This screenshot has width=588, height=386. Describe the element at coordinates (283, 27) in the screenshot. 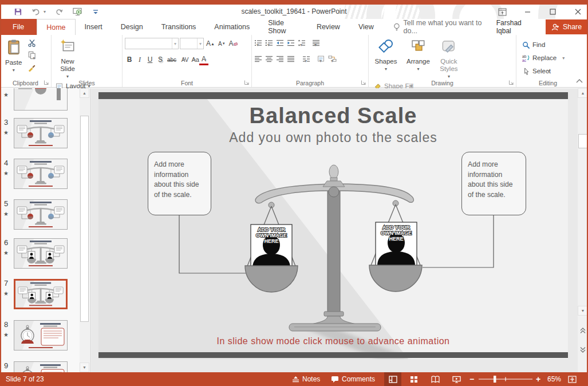

I see `tab-slide-show: Slide Show` at that location.